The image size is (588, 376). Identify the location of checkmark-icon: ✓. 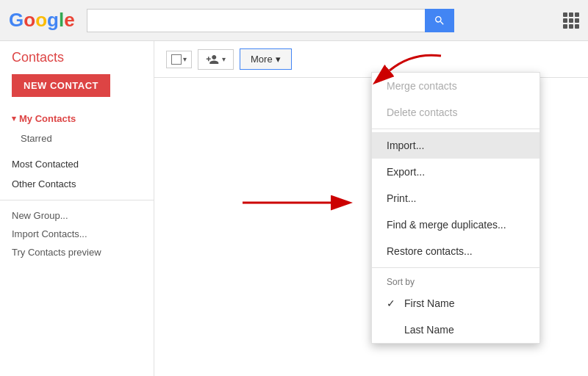
(392, 303).